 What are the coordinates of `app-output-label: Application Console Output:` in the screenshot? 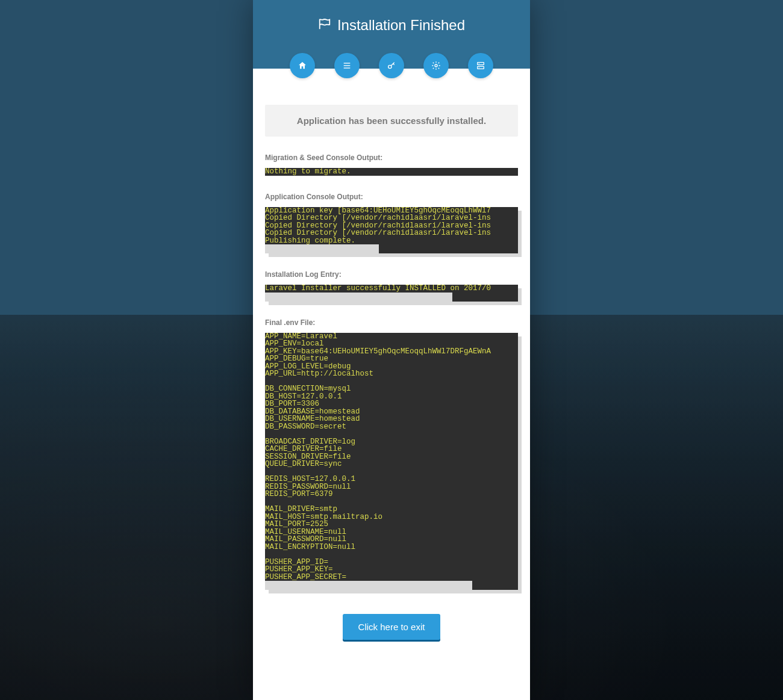 It's located at (392, 197).